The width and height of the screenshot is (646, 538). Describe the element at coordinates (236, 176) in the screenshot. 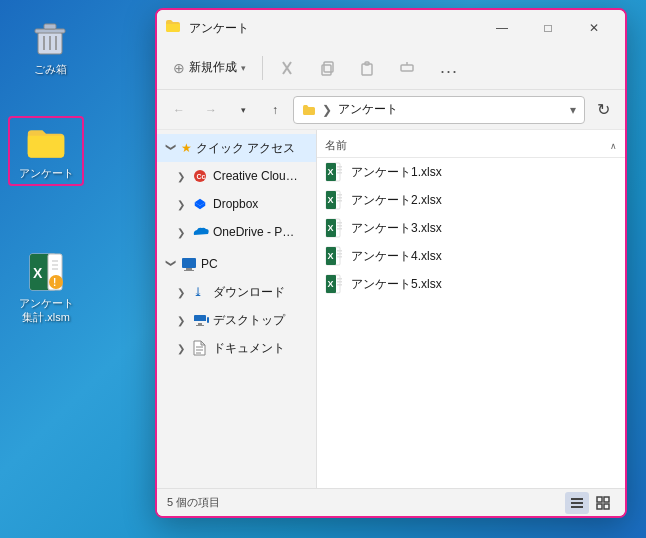

I see `sidebar-item-creative-cloud: ❯ Cc Creative Cloud File` at that location.